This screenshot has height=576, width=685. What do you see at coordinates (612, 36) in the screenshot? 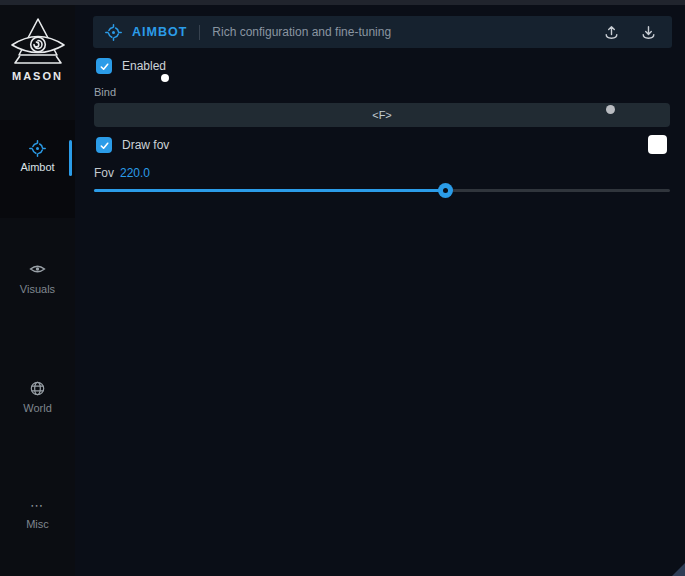
I see `upload-icon` at bounding box center [612, 36].